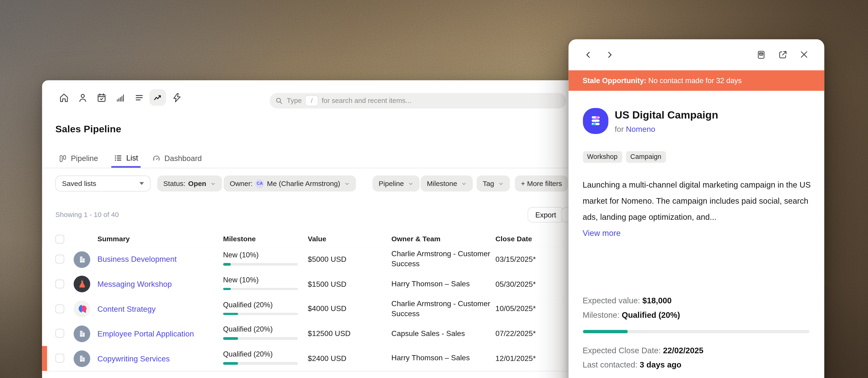  What do you see at coordinates (646, 156) in the screenshot?
I see `tag-pill: Campaign` at bounding box center [646, 156].